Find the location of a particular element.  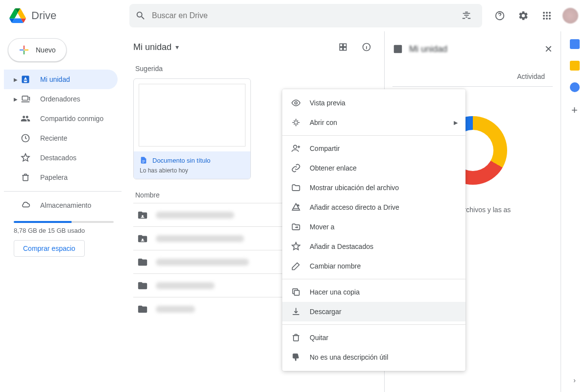

shared-icon is located at coordinates (25, 119).